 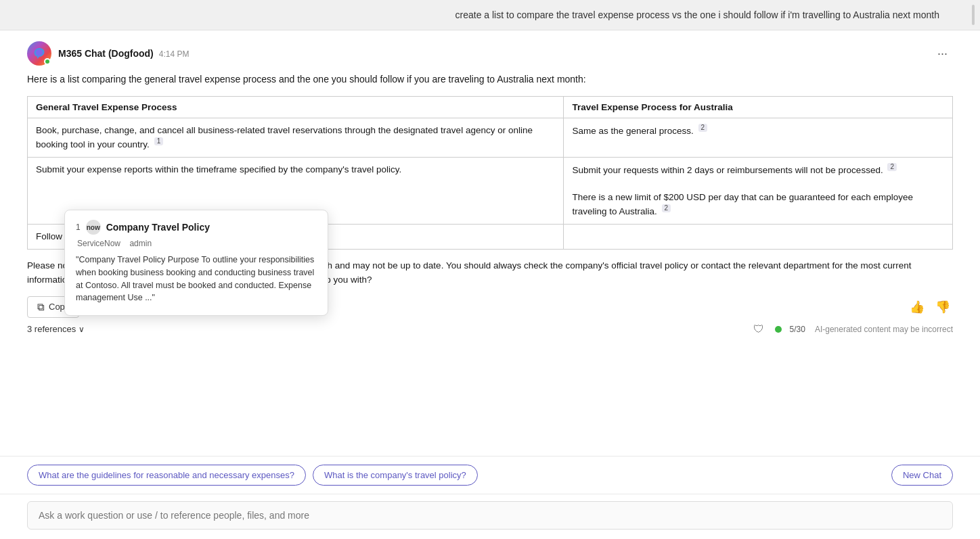 What do you see at coordinates (884, 329) in the screenshot?
I see `ai-disclaimer: AI-generated content may be incorrect` at bounding box center [884, 329].